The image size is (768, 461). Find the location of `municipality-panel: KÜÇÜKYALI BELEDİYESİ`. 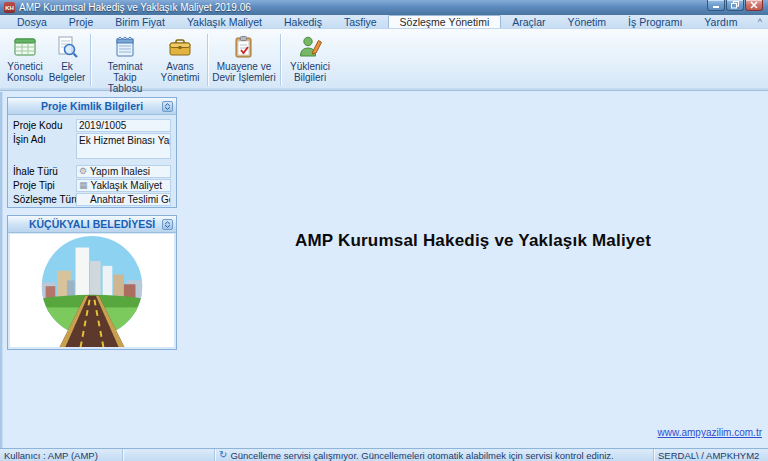

municipality-panel: KÜÇÜKYALI BELEDİYESİ is located at coordinates (92, 282).